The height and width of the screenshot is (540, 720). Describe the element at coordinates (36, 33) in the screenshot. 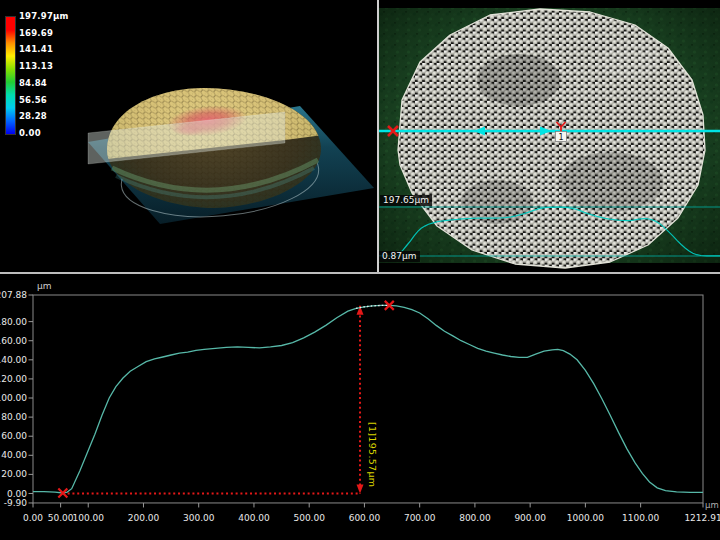

I see `colorbar-label: 169.69` at that location.